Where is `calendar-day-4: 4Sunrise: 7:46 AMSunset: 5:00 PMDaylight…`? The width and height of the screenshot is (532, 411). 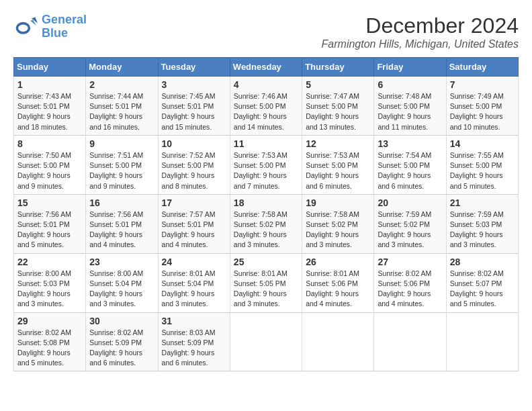
calendar-day-4: 4Sunrise: 7:46 AMSunset: 5:00 PMDaylight… is located at coordinates (266, 106).